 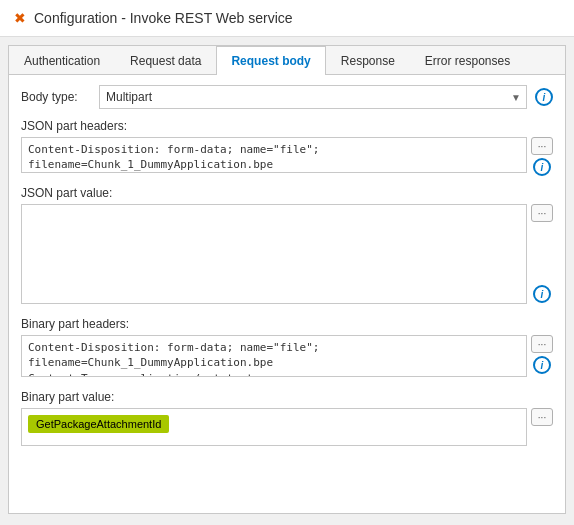 What do you see at coordinates (287, 193) in the screenshot?
I see `json-part-value-label: JSON part value:` at bounding box center [287, 193].